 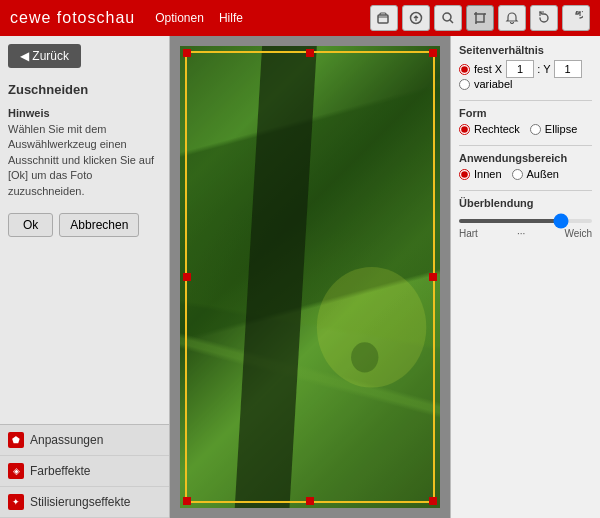 I want to click on stilisierungseffekte-icon: ✦, so click(x=16, y=502).